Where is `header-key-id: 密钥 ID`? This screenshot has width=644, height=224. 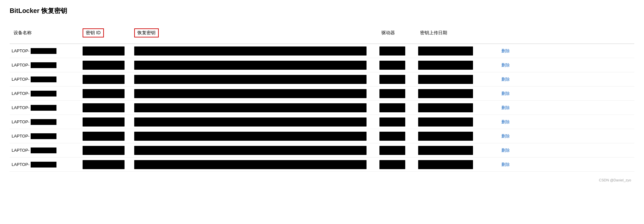 header-key-id: 密钥 ID is located at coordinates (106, 33).